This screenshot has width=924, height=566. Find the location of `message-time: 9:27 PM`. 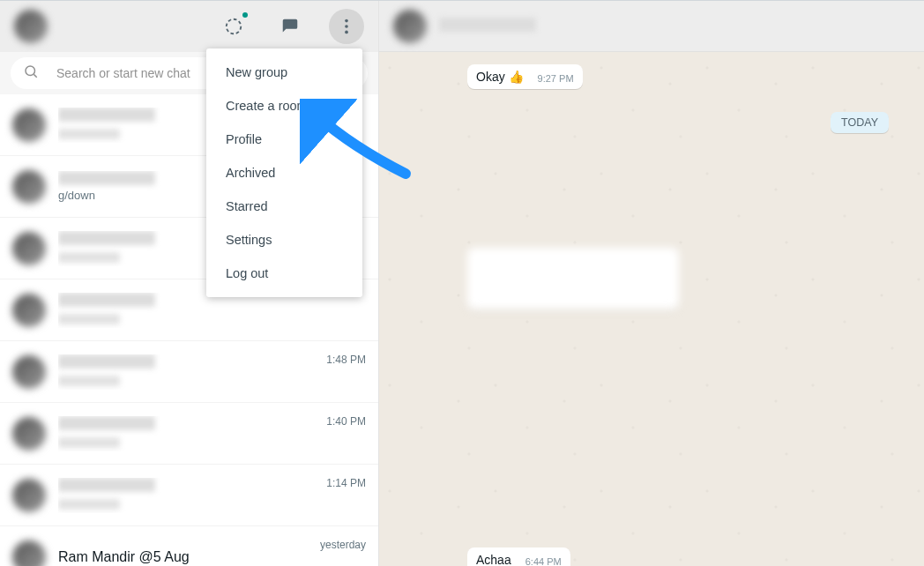

message-time: 9:27 PM is located at coordinates (555, 78).